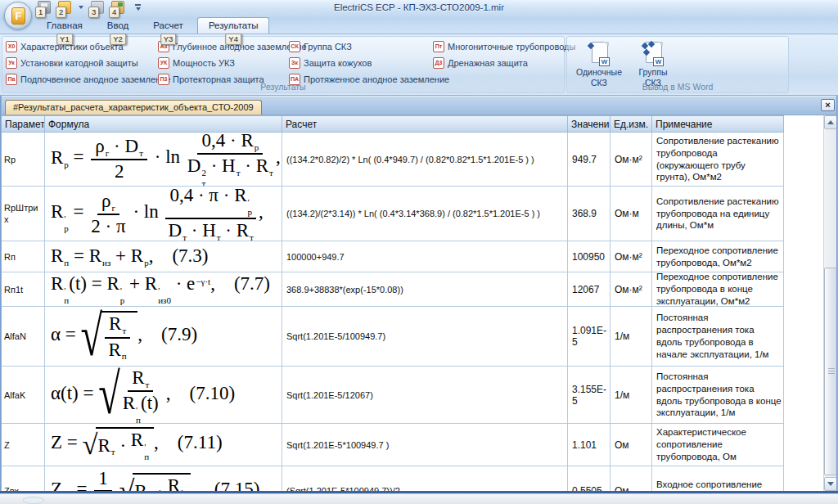 The width and height of the screenshot is (838, 504). Describe the element at coordinates (167, 159) in the screenshot. I see `formula: Rp = ρг · Dт2 · ln 0,4 · RpD2т · Hт · Rт…` at that location.